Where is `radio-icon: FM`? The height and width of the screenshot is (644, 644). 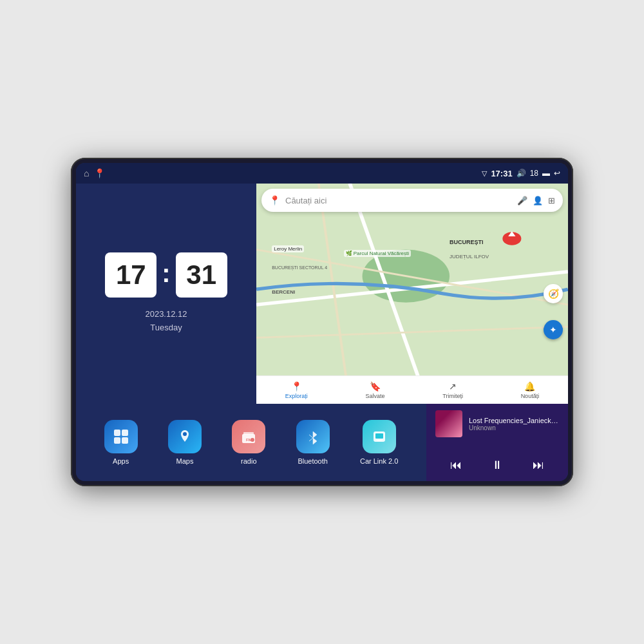
radio-icon: FM is located at coordinates (249, 437).